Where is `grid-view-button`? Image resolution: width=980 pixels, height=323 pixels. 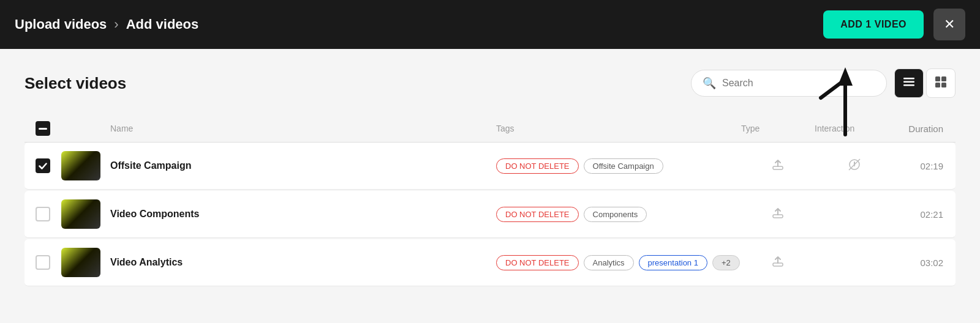
grid-view-button is located at coordinates (941, 83).